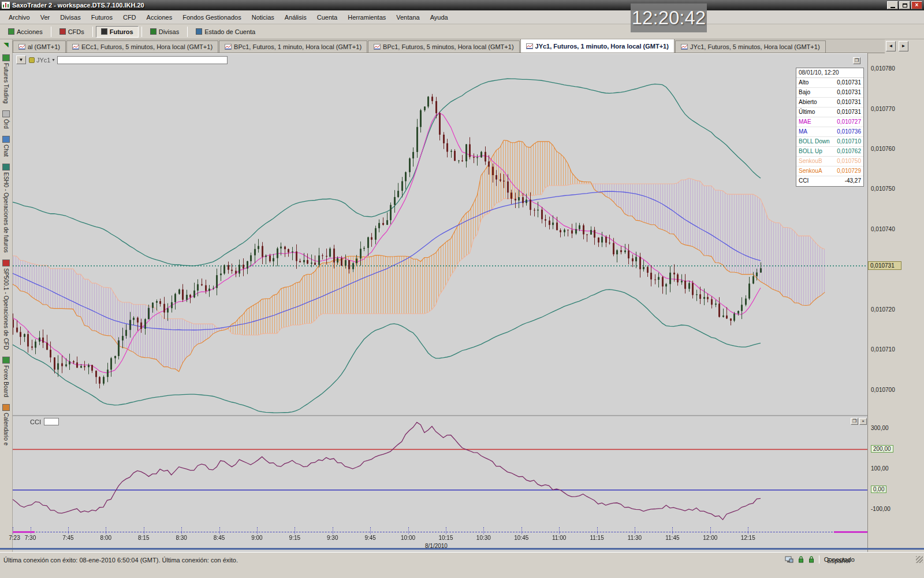  What do you see at coordinates (903, 46) in the screenshot?
I see `tab-scroll-right-button: ►` at bounding box center [903, 46].